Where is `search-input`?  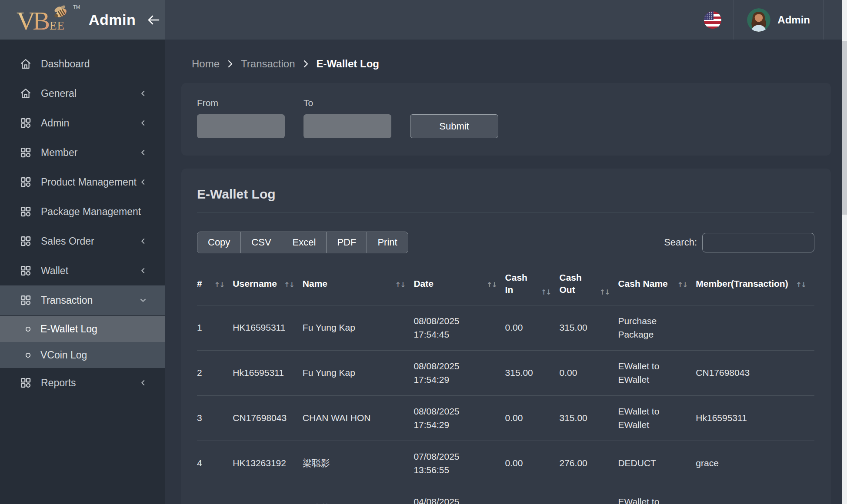
search-input is located at coordinates (758, 242).